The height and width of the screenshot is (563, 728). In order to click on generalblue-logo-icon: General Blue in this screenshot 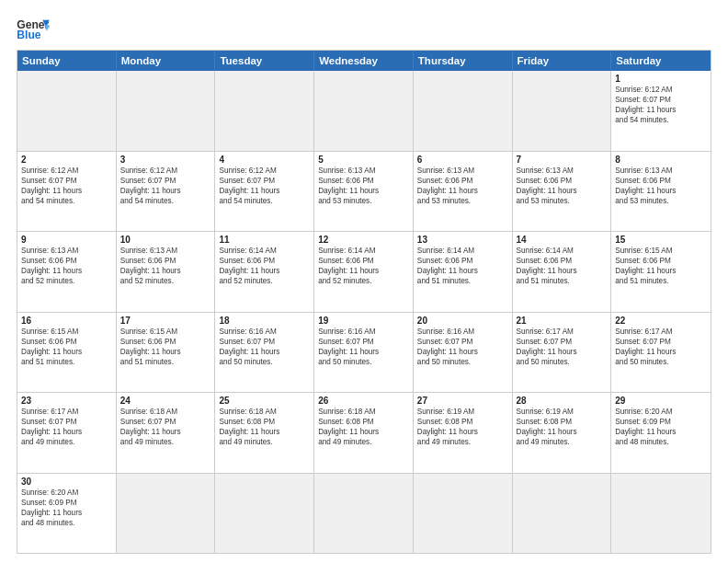, I will do `click(33, 29)`.